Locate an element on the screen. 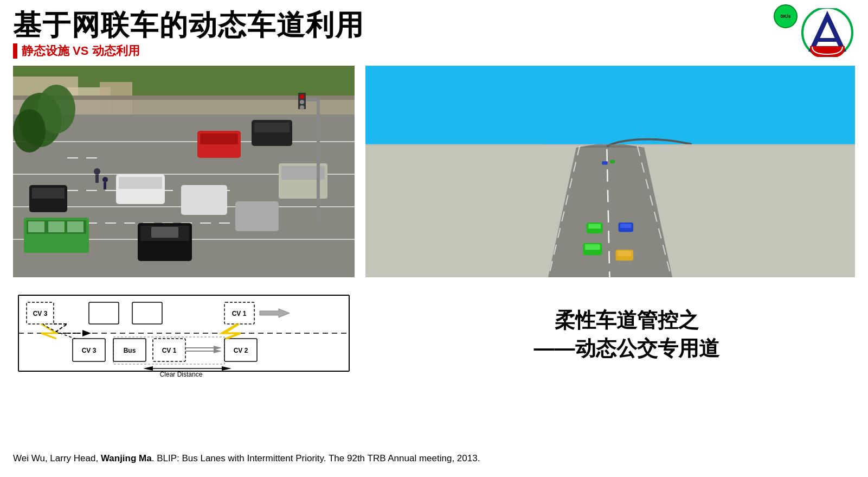  subtitle-bar: 静态设施 VS 动态利用 is located at coordinates (434, 51).